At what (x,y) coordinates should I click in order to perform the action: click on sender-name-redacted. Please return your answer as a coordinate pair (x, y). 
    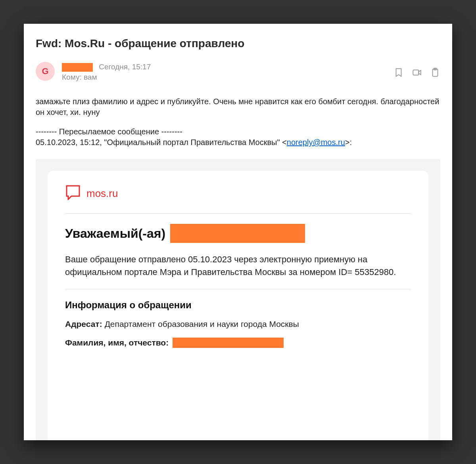
    Looking at the image, I should click on (77, 67).